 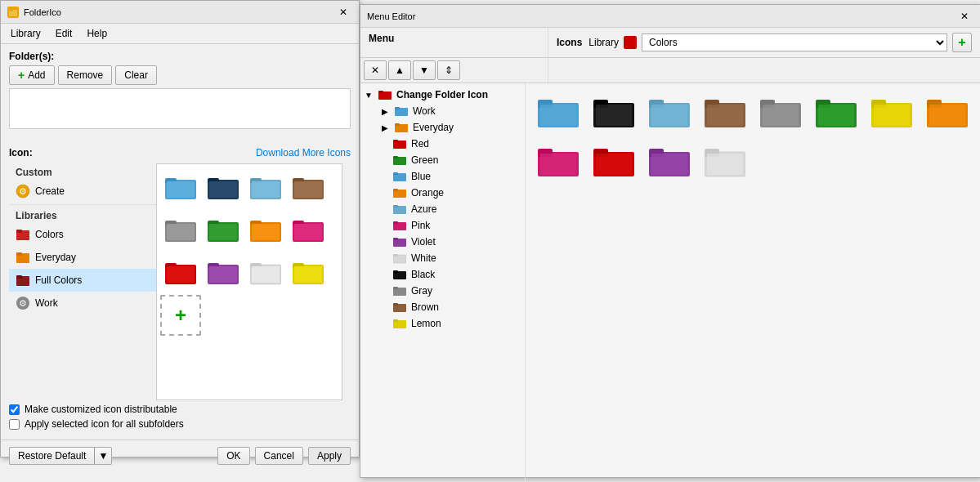 What do you see at coordinates (83, 257) in the screenshot?
I see `sidebar-item-everyday: Everyday` at bounding box center [83, 257].